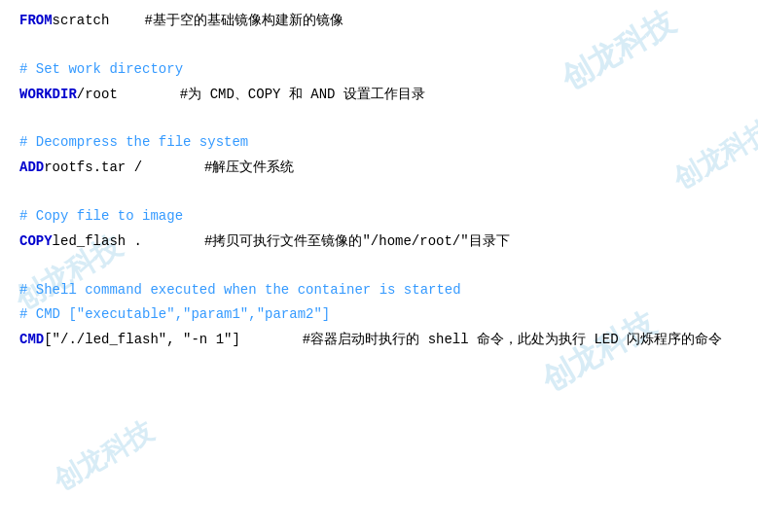  Describe the element at coordinates (379, 242) in the screenshot. I see `line-copy: COPY led_flash . #拷贝可执行文件至镜像的"/home/root…` at that location.